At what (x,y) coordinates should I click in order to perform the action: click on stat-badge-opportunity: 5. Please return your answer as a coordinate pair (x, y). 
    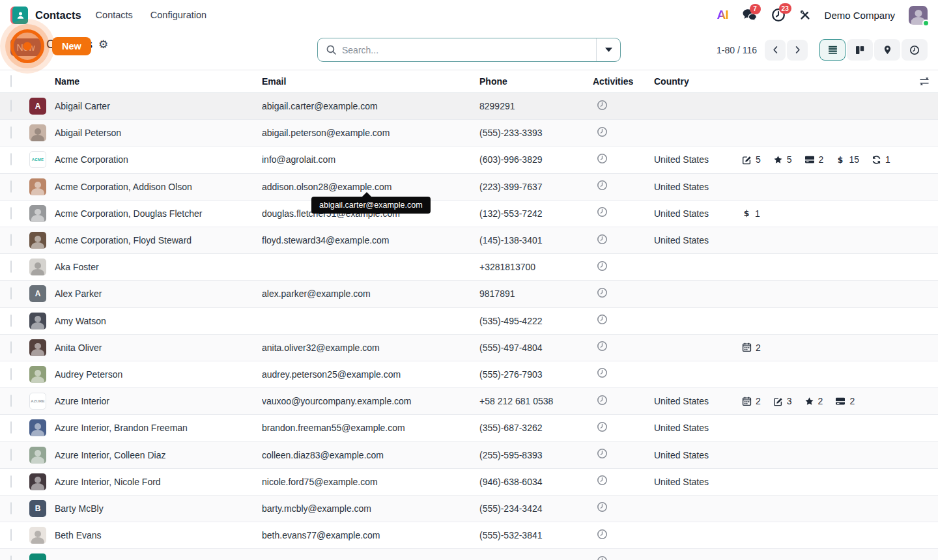
    Looking at the image, I should click on (752, 160).